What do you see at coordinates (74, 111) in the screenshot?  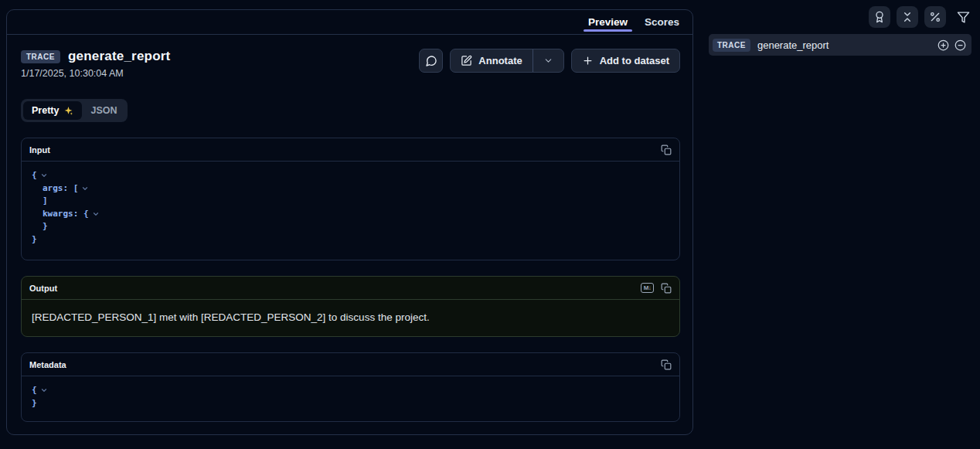 I see `view-mode-toggle: Pretty JSON` at bounding box center [74, 111].